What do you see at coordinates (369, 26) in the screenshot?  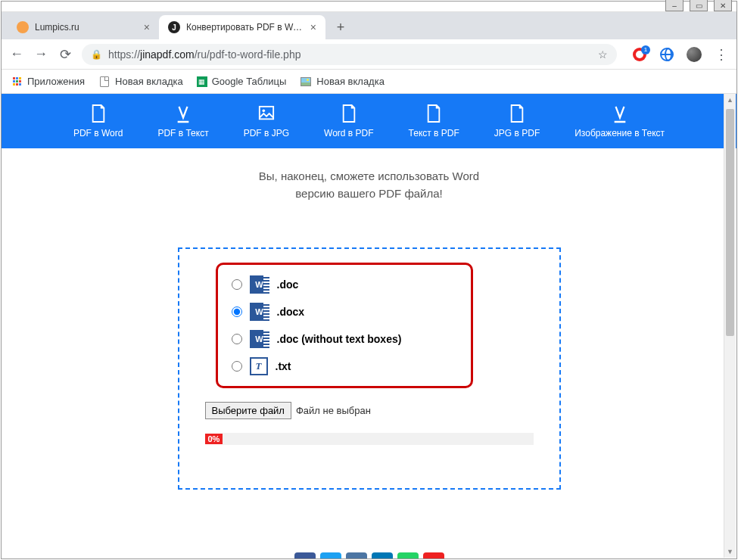 I see `tab-strip: Lumpics.ru × J Конвертировать PDF в Word…` at bounding box center [369, 26].